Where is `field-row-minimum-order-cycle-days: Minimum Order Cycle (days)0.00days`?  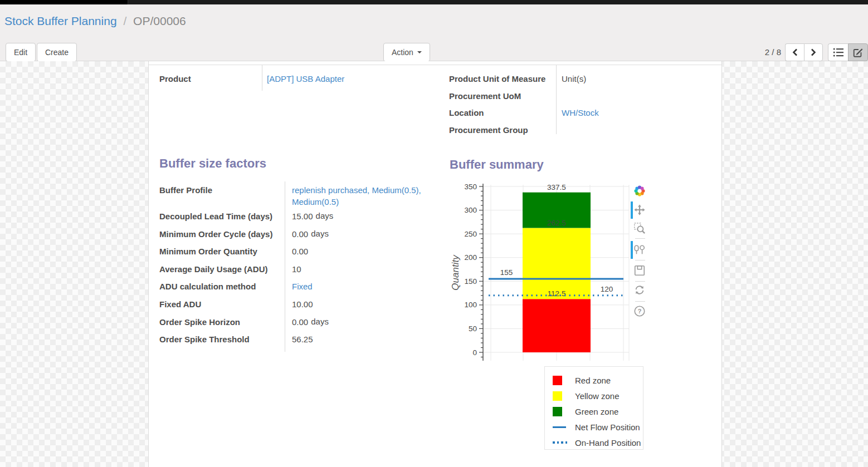 field-row-minimum-order-cycle-days: Minimum Order Cycle (days)0.00days is located at coordinates (295, 234).